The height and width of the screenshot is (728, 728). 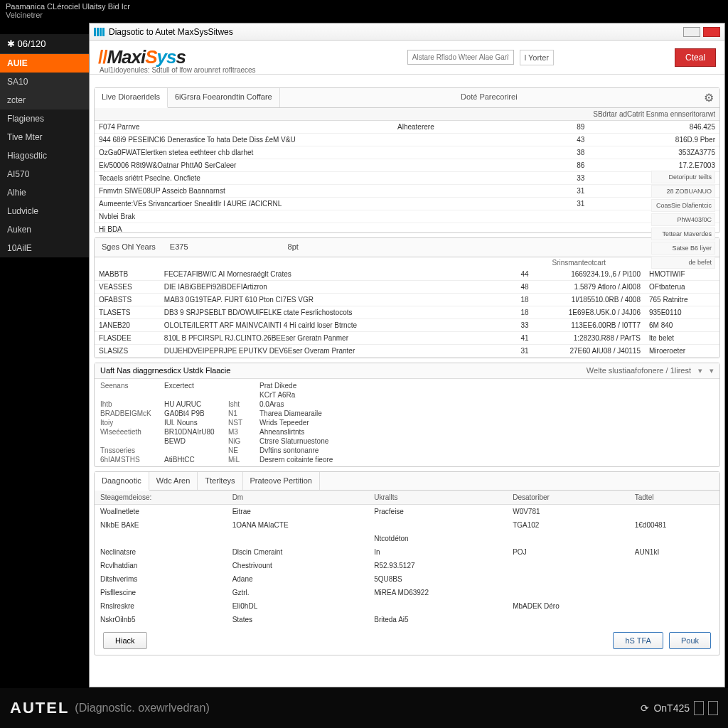 What do you see at coordinates (461, 57) in the screenshot?
I see `search-input` at bounding box center [461, 57].